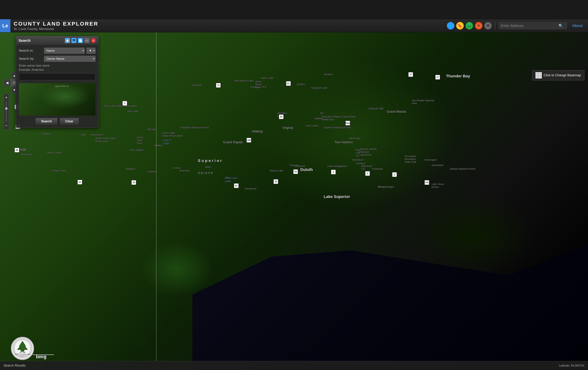 This screenshot has height=370, width=588. Describe the element at coordinates (578, 26) in the screenshot. I see `about-button: About` at that location.